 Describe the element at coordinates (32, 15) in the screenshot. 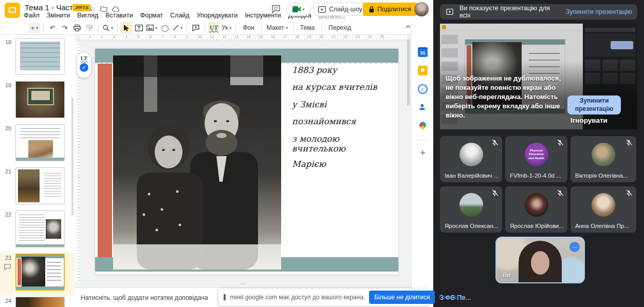

I see `menu-file: Файл` at that location.